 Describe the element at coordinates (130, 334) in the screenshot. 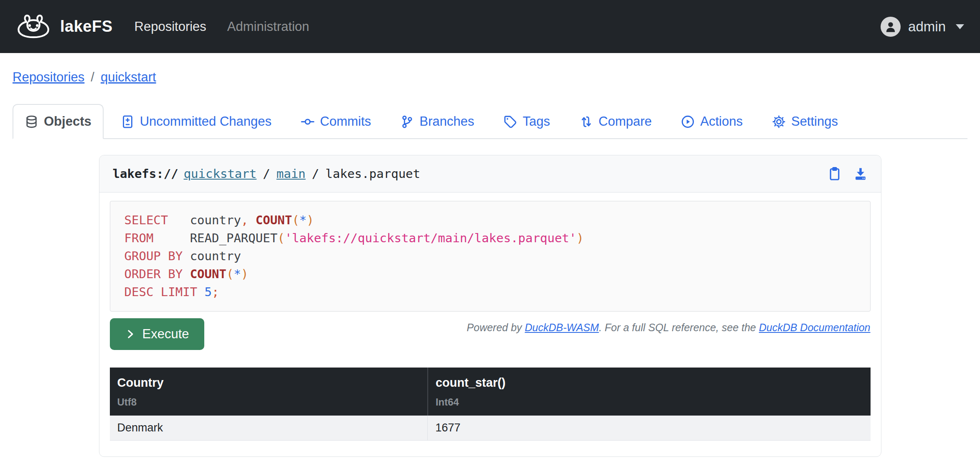

I see `chevron-right-icon` at that location.